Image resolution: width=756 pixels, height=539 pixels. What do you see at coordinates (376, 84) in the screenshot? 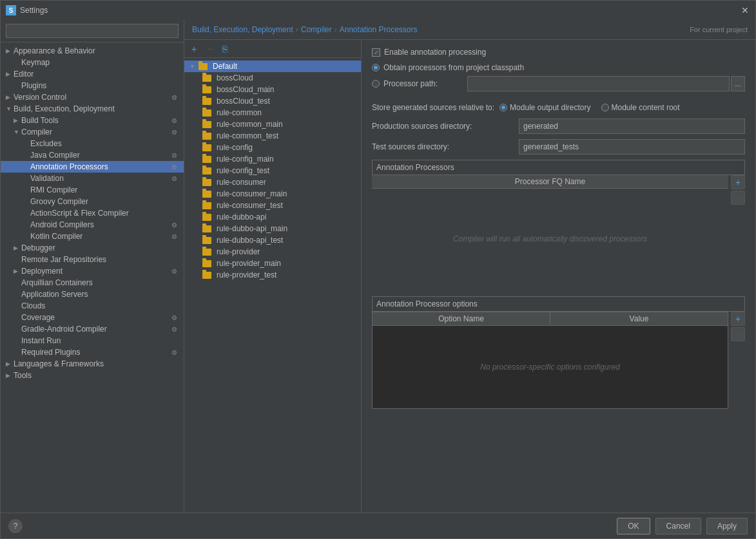
I see `processor-path-radio` at bounding box center [376, 84].